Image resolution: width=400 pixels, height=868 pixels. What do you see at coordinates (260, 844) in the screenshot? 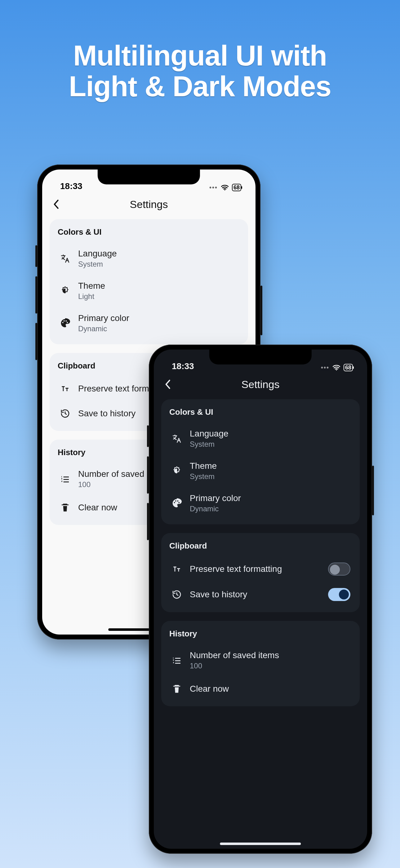
I see `home-indicator` at bounding box center [260, 844].